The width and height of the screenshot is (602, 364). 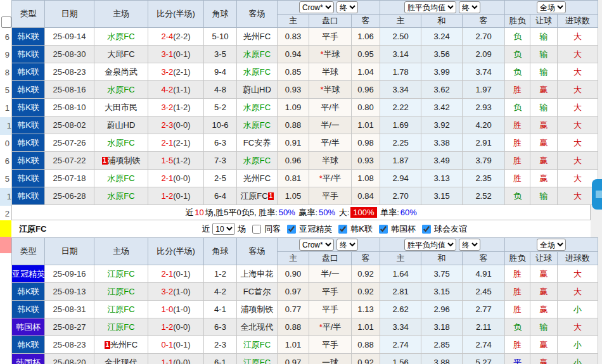 What do you see at coordinates (272, 229) in the screenshot?
I see `same-away-checkbox-label: 同客` at bounding box center [272, 229].